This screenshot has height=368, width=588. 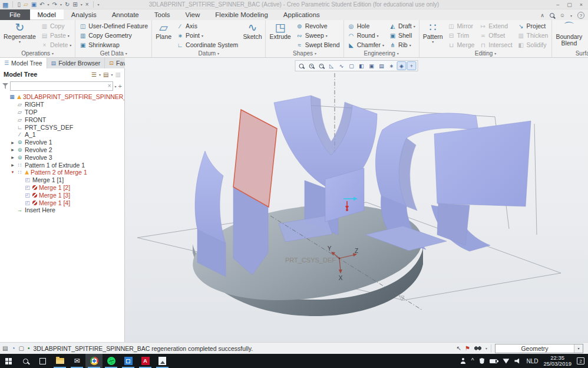 What do you see at coordinates (402, 26) in the screenshot?
I see `draft-button: ◭ Draft ▾` at bounding box center [402, 26].